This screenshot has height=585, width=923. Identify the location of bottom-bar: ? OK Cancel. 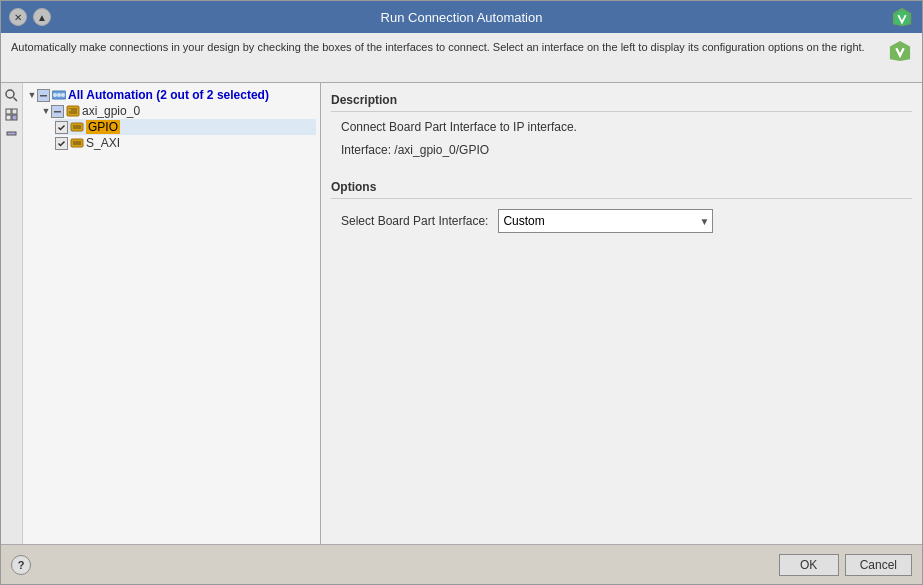
(462, 564).